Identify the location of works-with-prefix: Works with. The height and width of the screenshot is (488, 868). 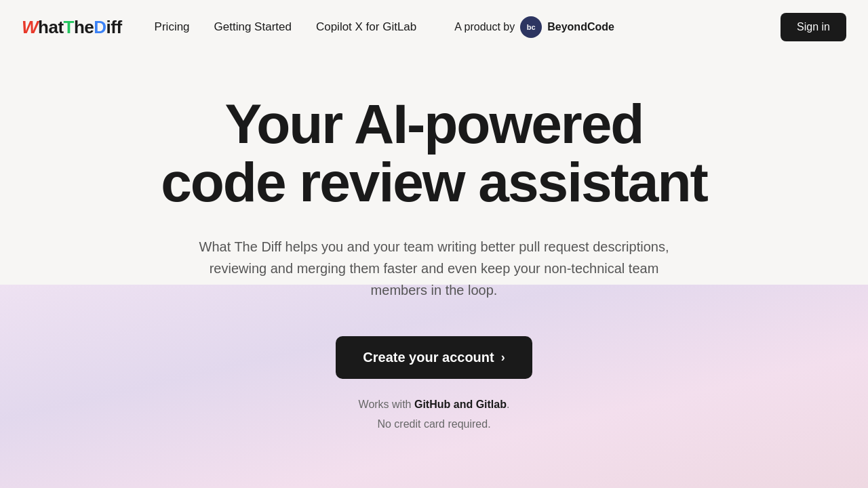
(387, 404).